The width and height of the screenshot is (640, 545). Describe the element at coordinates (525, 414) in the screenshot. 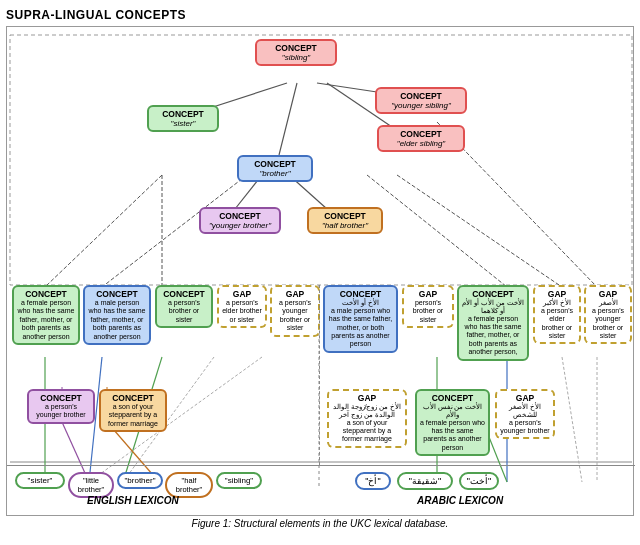

I see `gap-arabic-younger-brother: GAP الأخ الأصغر للشخص a person's younger…` at that location.